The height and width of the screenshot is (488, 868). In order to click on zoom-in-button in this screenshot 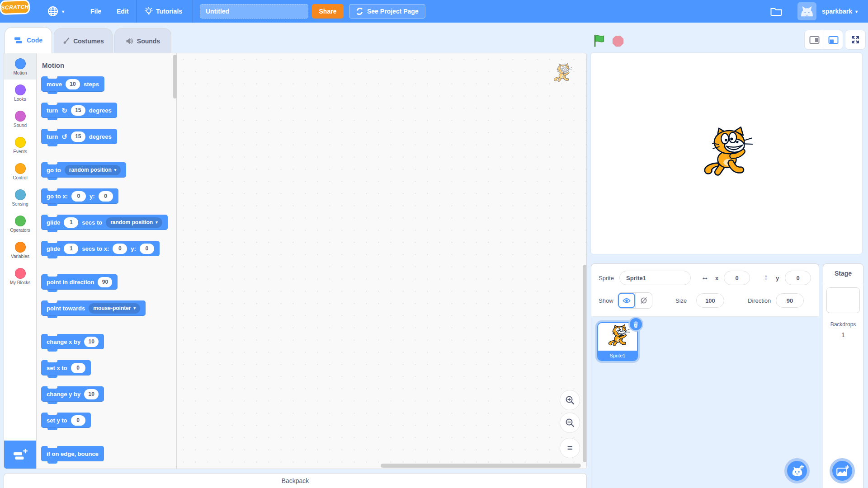, I will do `click(570, 400)`.